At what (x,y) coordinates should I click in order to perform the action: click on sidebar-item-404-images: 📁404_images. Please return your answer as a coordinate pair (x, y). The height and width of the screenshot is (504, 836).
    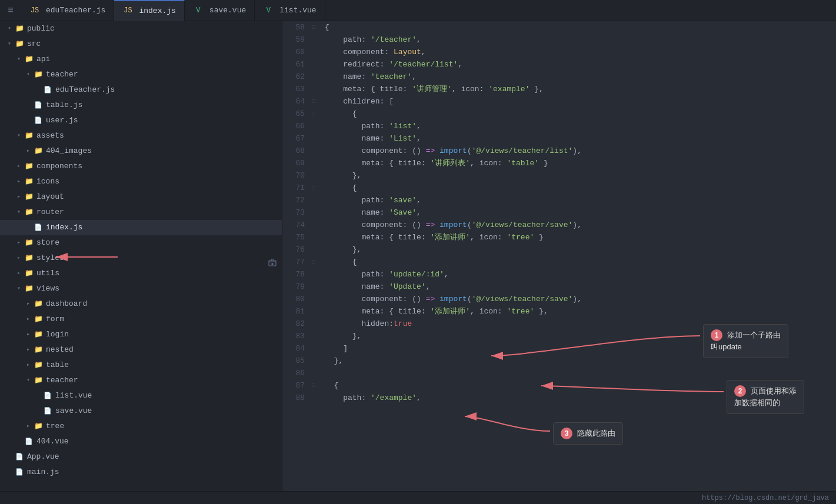
    Looking at the image, I should click on (141, 151).